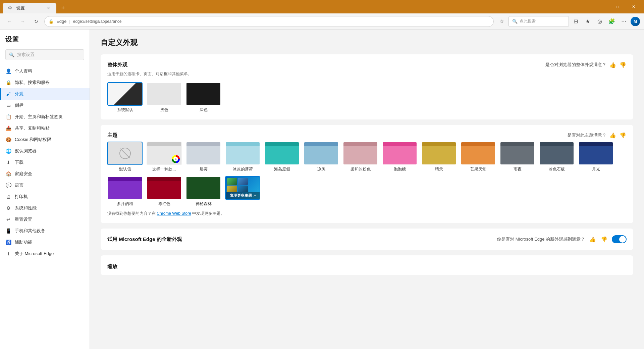 The height and width of the screenshot is (349, 644). Describe the element at coordinates (48, 8) in the screenshot. I see `tab-close-button: ✕` at that location.